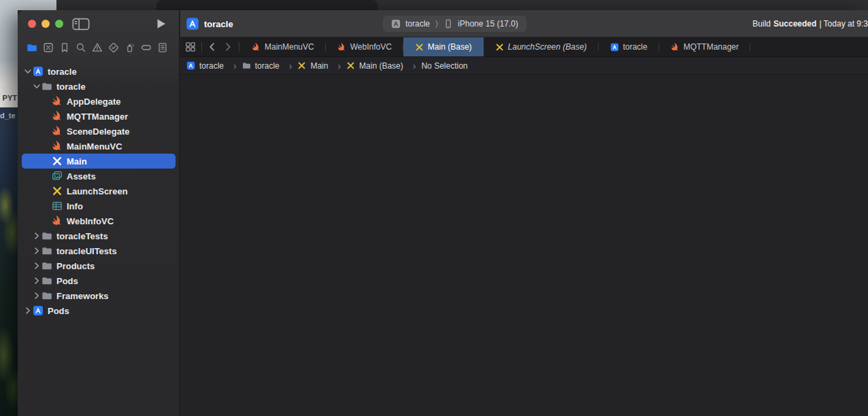 The image size is (868, 416). Describe the element at coordinates (365, 47) in the screenshot. I see `tab-webinfovc: WebInfoVC` at that location.